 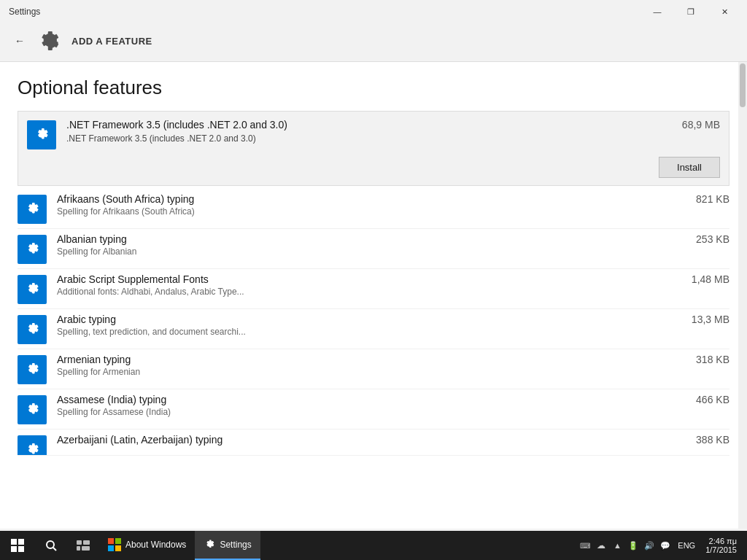 What do you see at coordinates (633, 545) in the screenshot?
I see `battery-icon: 🔋` at bounding box center [633, 545].